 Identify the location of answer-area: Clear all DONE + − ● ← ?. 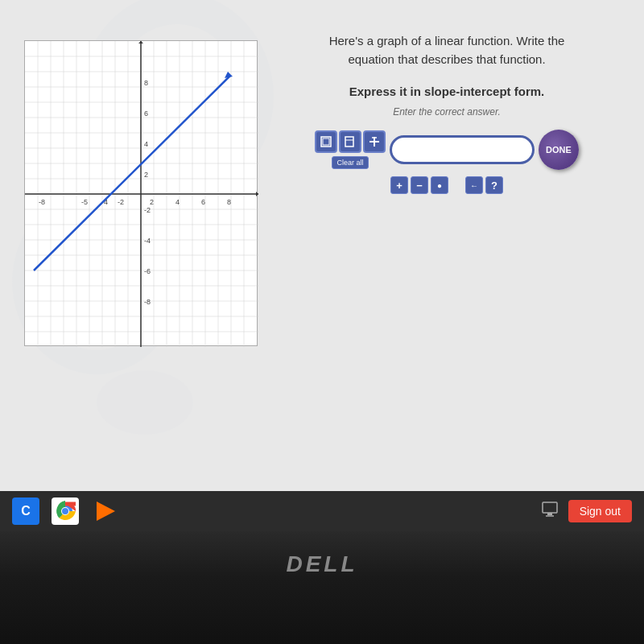
(447, 162).